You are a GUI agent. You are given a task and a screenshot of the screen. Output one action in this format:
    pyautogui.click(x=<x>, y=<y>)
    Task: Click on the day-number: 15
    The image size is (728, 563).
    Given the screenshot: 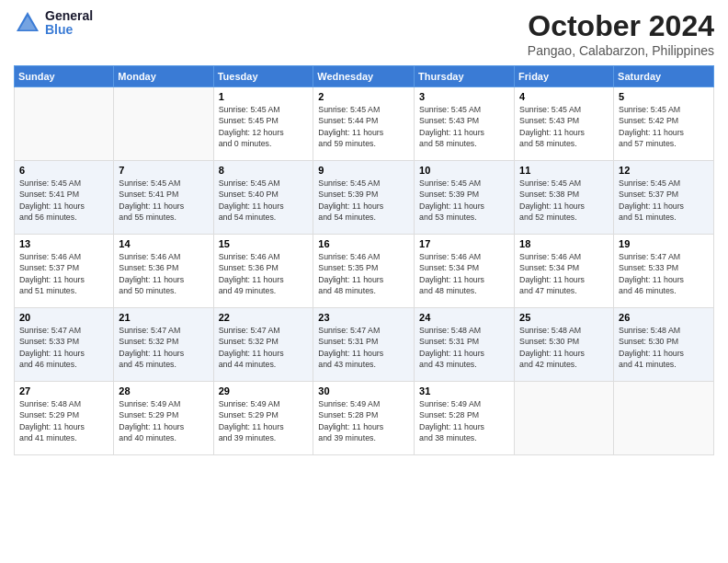 What is the action you would take?
    pyautogui.click(x=264, y=244)
    